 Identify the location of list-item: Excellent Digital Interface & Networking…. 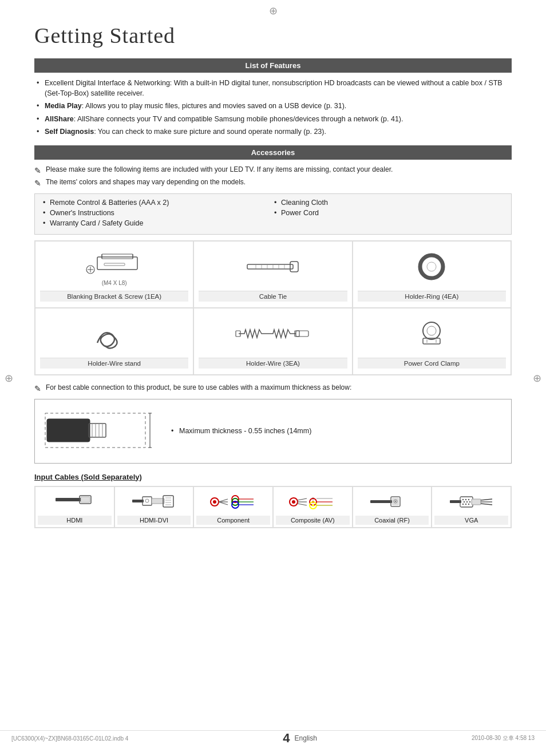
(273, 88).